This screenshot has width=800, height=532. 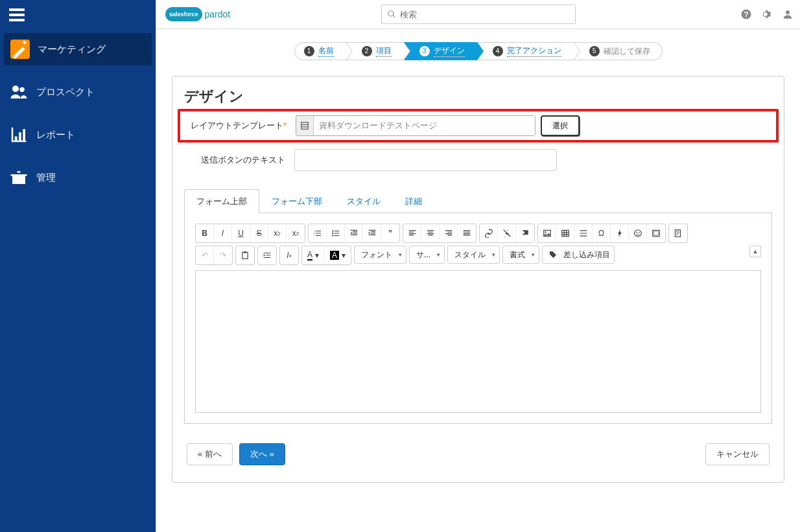 What do you see at coordinates (237, 126) in the screenshot?
I see `layout-template-label: レイアウトテンプレート` at bounding box center [237, 126].